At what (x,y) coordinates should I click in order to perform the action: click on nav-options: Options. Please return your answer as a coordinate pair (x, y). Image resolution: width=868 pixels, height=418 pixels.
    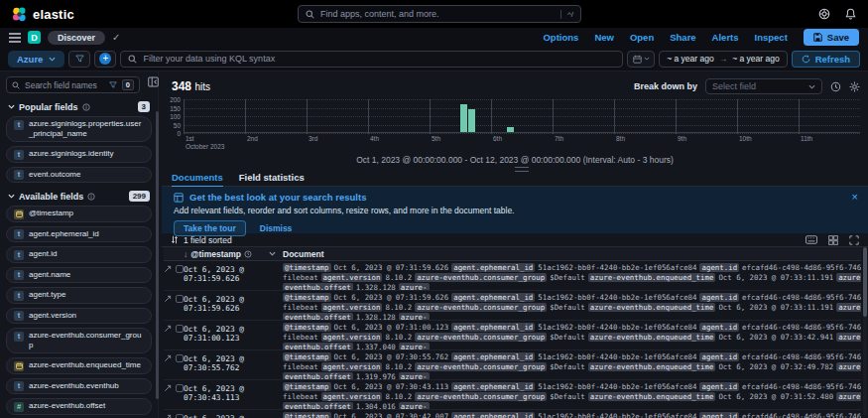
    Looking at the image, I should click on (560, 38).